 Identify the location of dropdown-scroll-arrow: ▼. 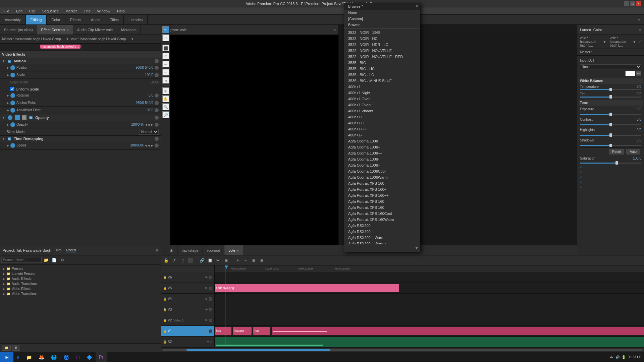
(417, 248).